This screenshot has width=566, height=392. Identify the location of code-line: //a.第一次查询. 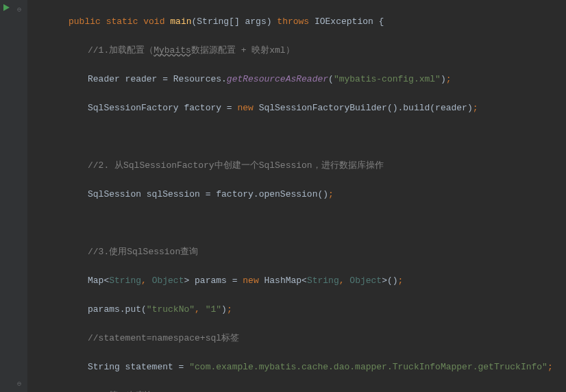
(298, 391).